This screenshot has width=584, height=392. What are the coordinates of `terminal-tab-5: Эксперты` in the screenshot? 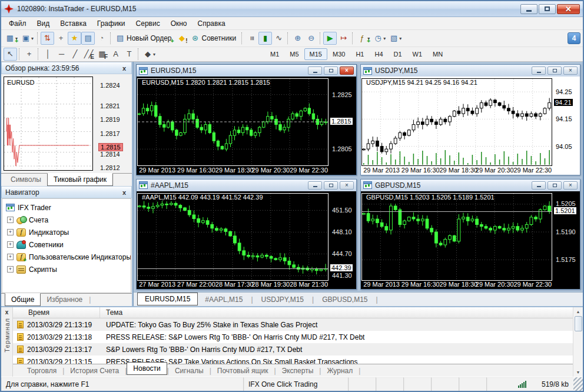 It's located at (298, 371).